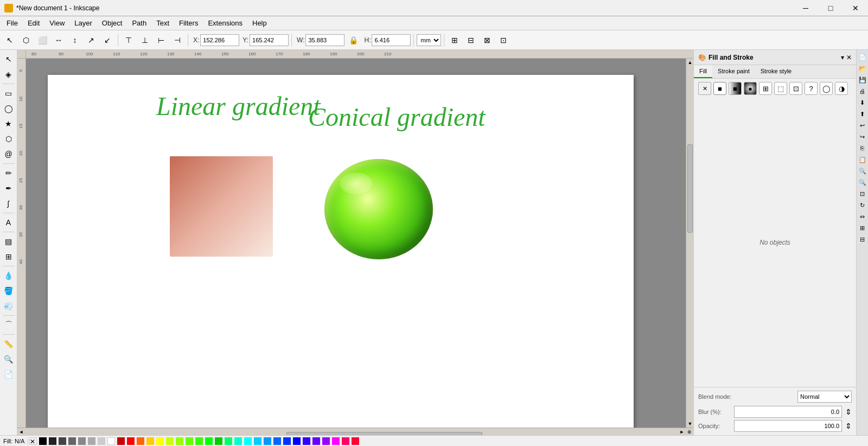  I want to click on color-swatch-red2, so click(131, 441).